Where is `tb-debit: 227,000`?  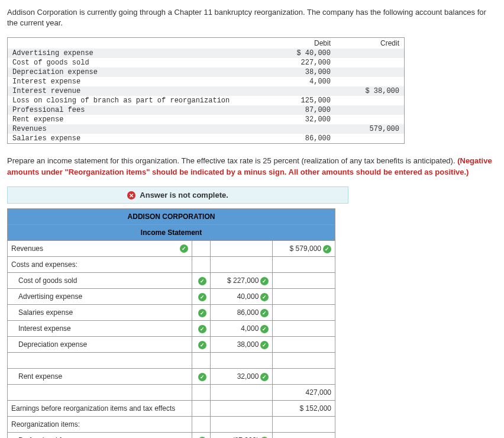
tb-debit: 227,000 is located at coordinates (301, 63).